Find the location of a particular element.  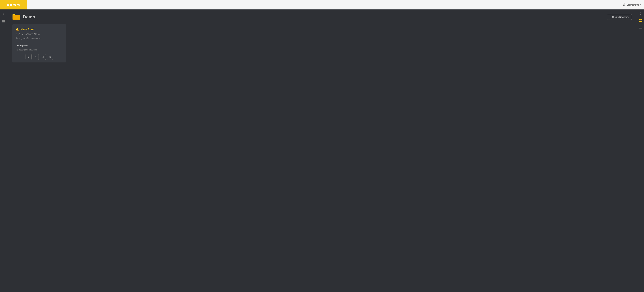

edit-button: ✎ is located at coordinates (36, 57).